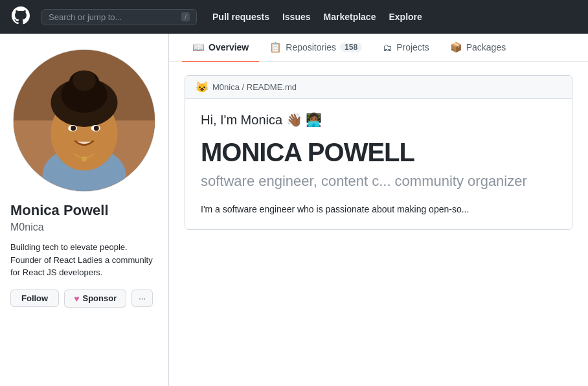  I want to click on nav-marketplace: Marketplace, so click(350, 17).